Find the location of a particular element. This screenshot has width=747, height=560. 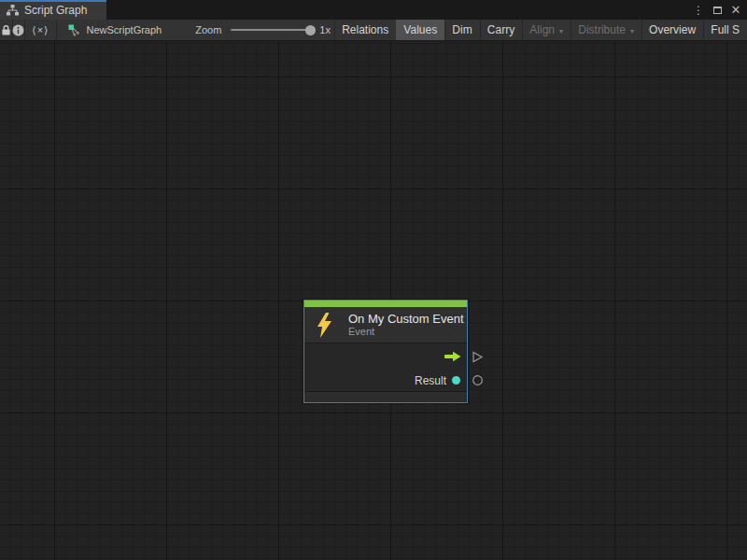

graph-hierarchy-icon is located at coordinates (13, 10).